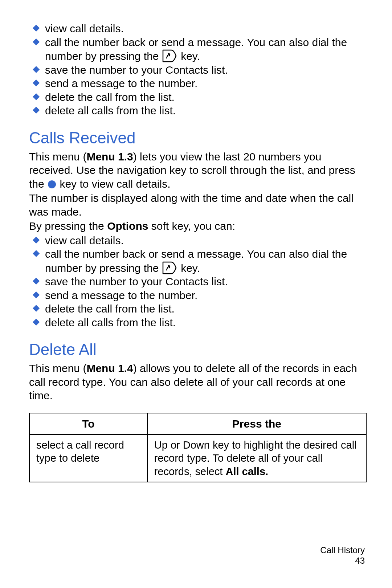 Image resolution: width=392 pixels, height=588 pixels. Describe the element at coordinates (198, 226) in the screenshot. I see `calls-received-para3: By pressing the Options soft key, you ca…` at that location.